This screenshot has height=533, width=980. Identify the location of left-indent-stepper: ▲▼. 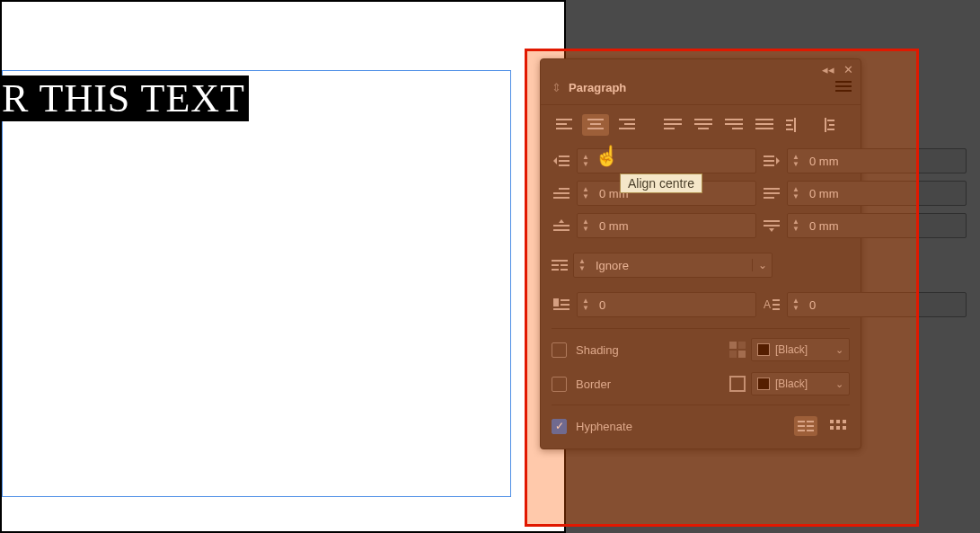
(667, 161).